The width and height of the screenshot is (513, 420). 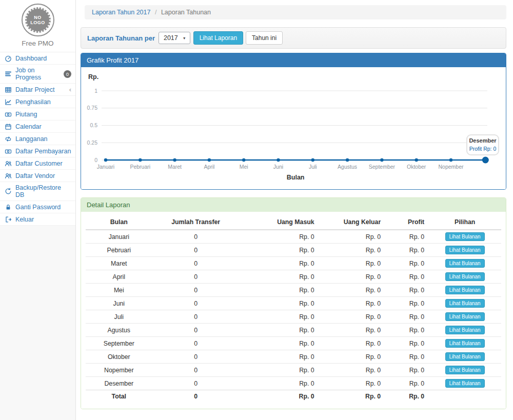 I want to click on lihat-laporan-button: Lihat Laporan, so click(x=219, y=38).